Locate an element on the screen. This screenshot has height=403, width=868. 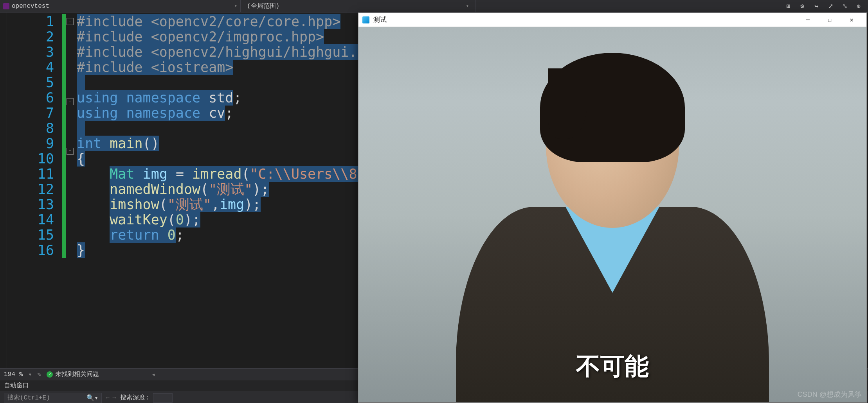
line-number: 10 is located at coordinates (31, 159).